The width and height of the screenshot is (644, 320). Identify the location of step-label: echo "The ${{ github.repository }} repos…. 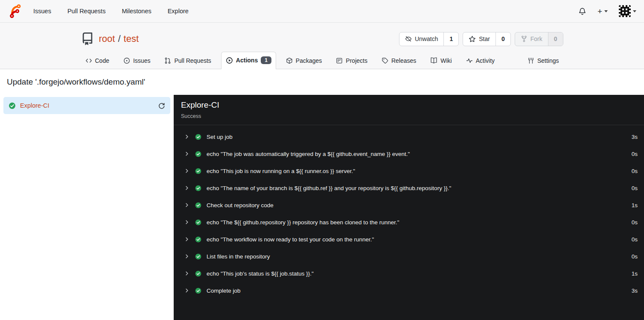
(303, 222).